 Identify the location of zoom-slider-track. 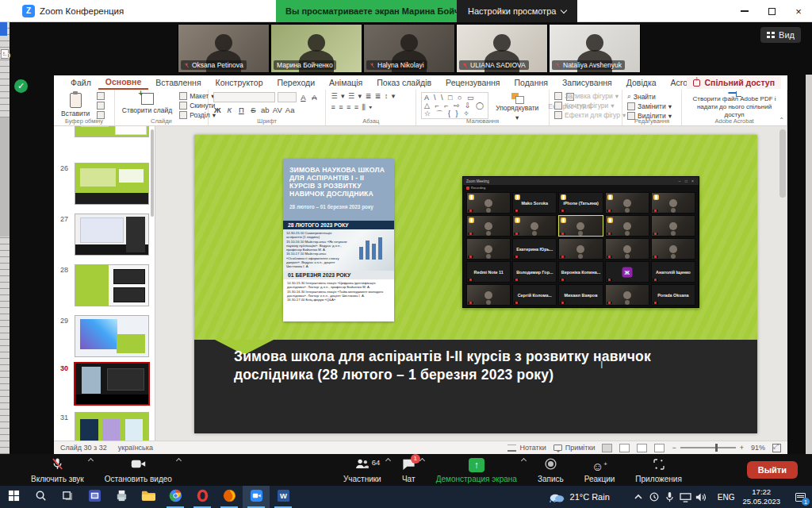
(708, 448).